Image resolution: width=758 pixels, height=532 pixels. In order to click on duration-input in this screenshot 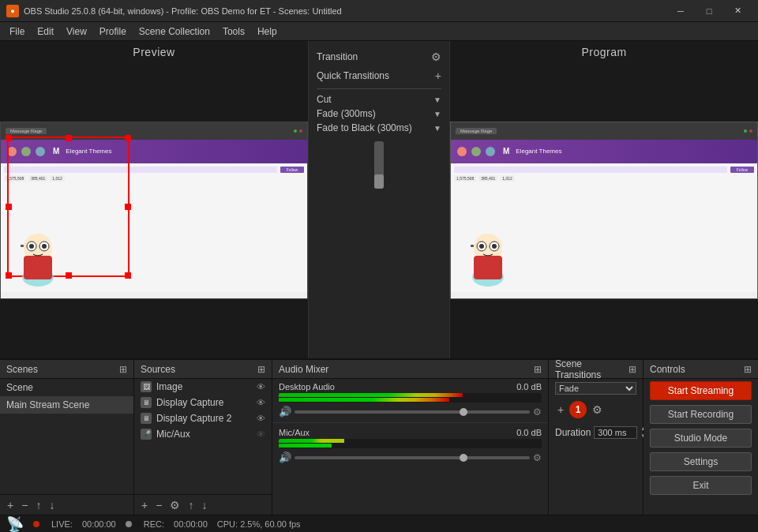, I will do `click(616, 433)`.